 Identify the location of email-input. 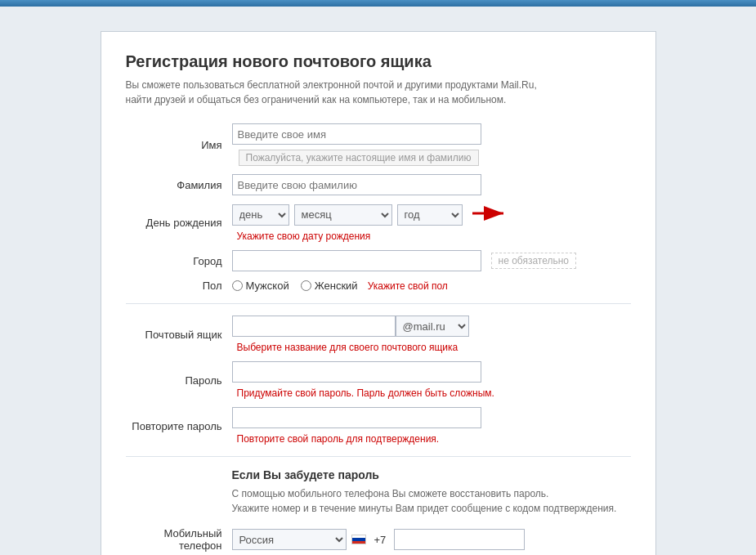
(314, 326).